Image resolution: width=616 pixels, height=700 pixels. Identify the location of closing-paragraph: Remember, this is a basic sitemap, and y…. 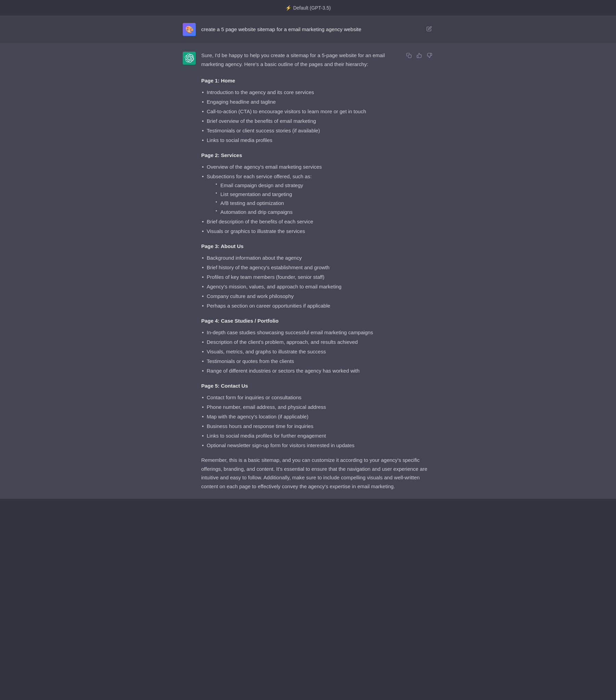
(317, 473).